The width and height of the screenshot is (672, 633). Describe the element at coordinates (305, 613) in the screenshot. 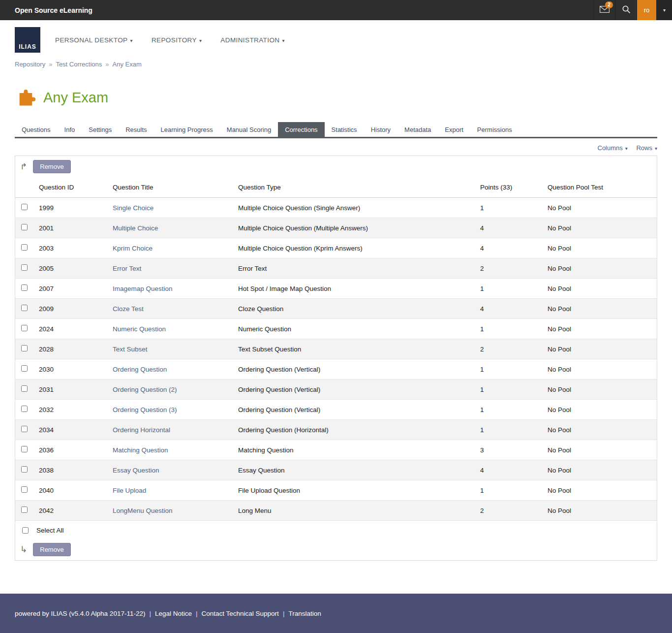

I see `footer-link-translation: Translation` at that location.